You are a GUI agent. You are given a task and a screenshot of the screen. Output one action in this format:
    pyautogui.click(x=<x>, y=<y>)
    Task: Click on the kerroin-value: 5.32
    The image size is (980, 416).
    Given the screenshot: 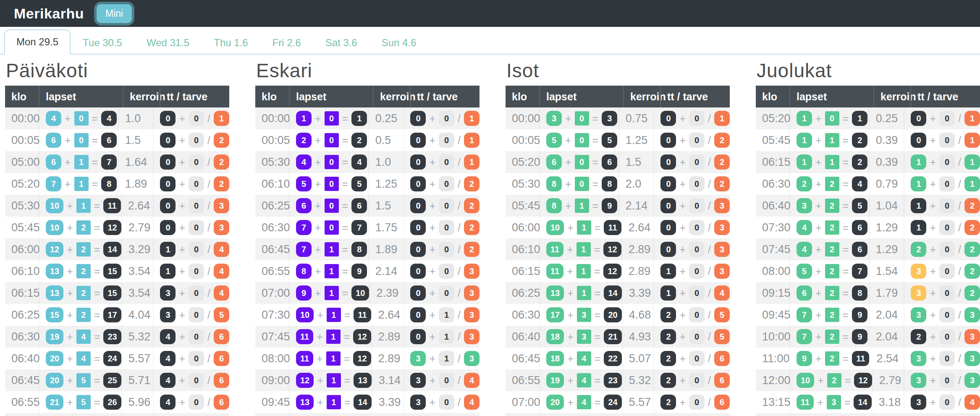 What is the action you would take?
    pyautogui.click(x=139, y=337)
    